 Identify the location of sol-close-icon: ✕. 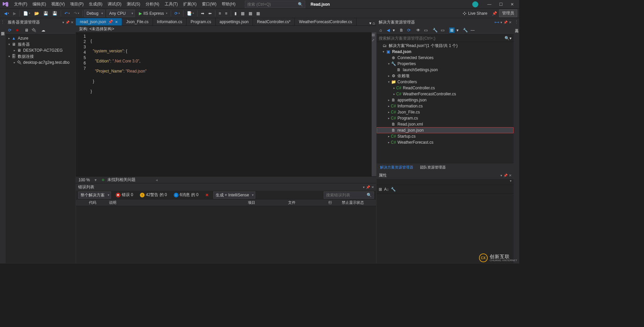
(510, 22).